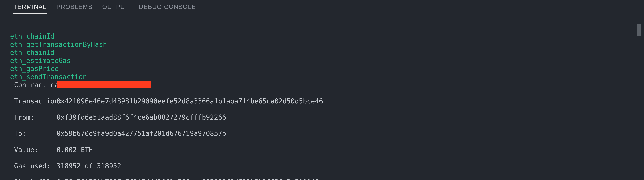  What do you see at coordinates (74, 8) in the screenshot?
I see `tab-problems: PROBLEMS` at bounding box center [74, 8].